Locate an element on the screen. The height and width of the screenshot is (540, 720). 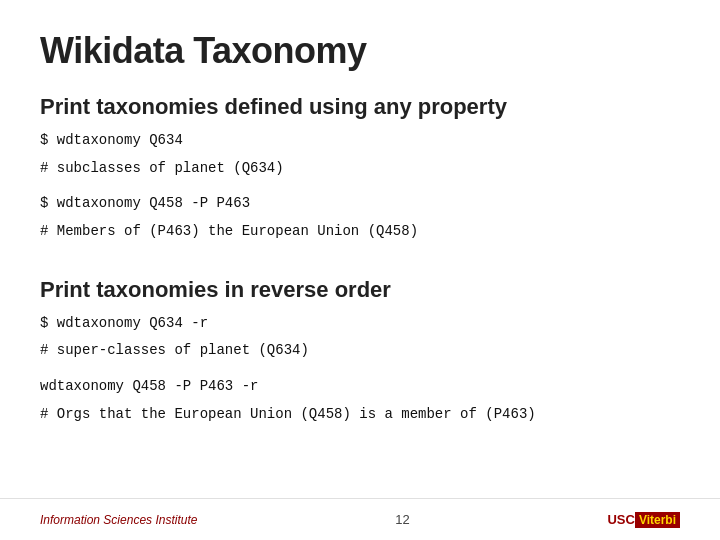
footer-institute-label: Information Sciences Institute is located at coordinates (118, 520).